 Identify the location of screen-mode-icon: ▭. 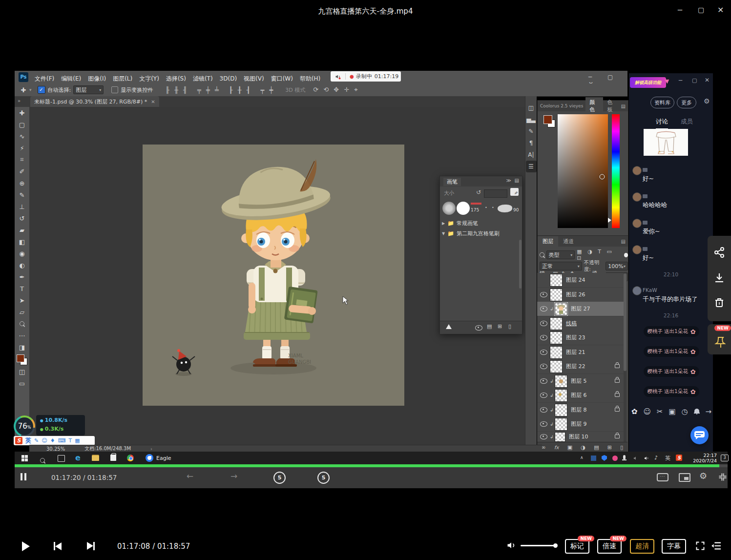
(22, 383).